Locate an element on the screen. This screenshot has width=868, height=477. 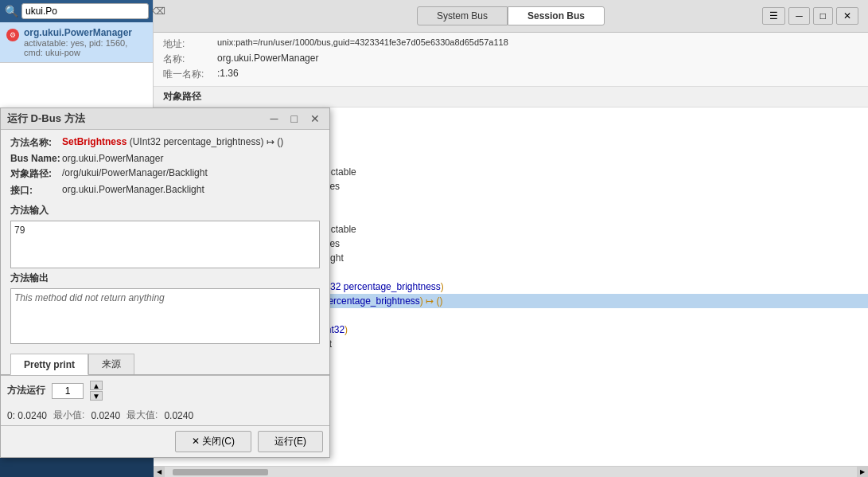
run-stepper: ▲ ▼ is located at coordinates (96, 390).